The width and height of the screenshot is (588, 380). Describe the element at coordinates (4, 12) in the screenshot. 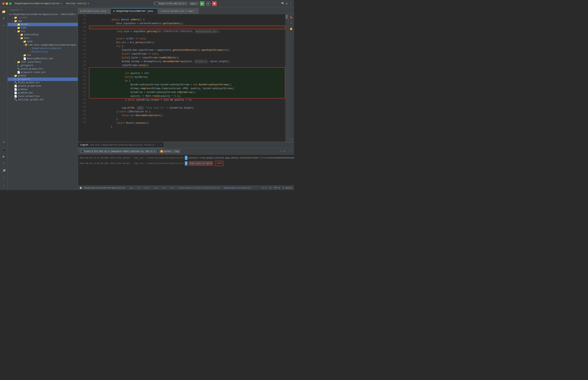

I see `file-explorer-icon: 📁` at that location.